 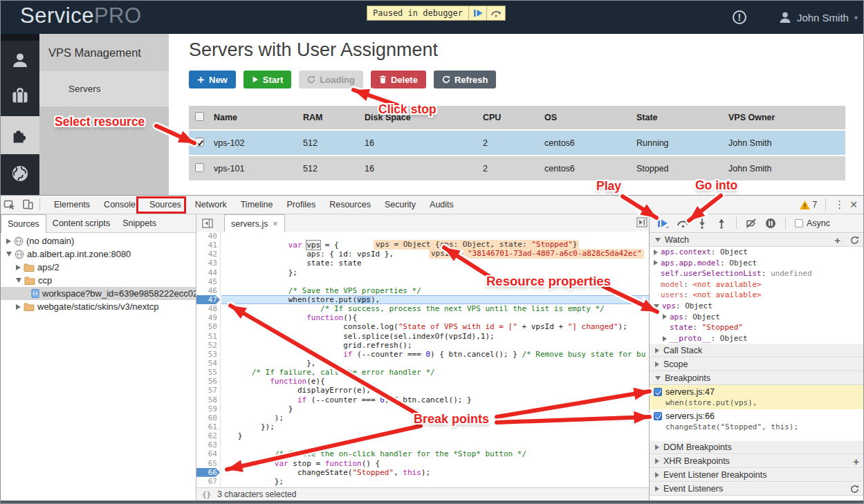 What do you see at coordinates (757, 447) in the screenshot?
I see `section-header-dom-breakpoints: DOM Breakpoints` at bounding box center [757, 447].